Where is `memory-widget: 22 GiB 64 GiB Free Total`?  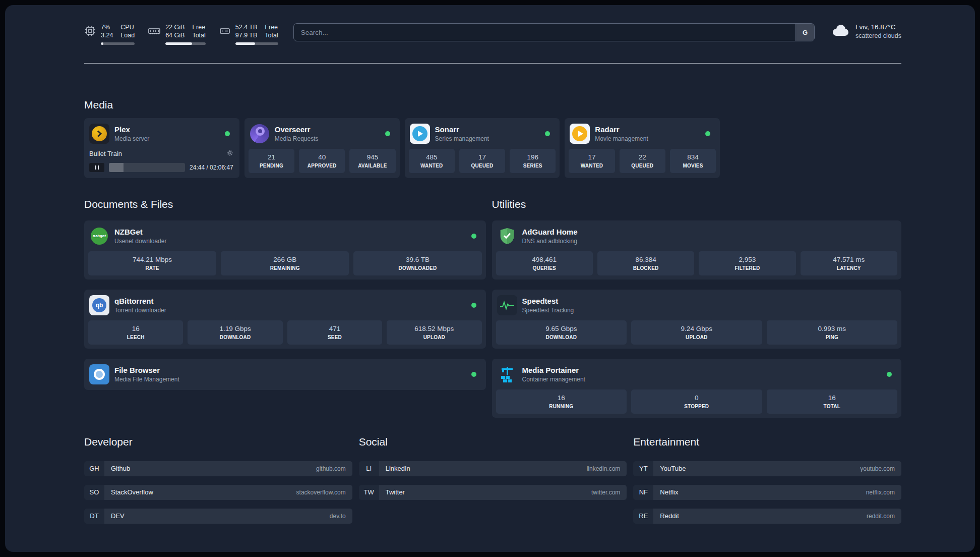
memory-widget: 22 GiB 64 GiB Free Total is located at coordinates (176, 34).